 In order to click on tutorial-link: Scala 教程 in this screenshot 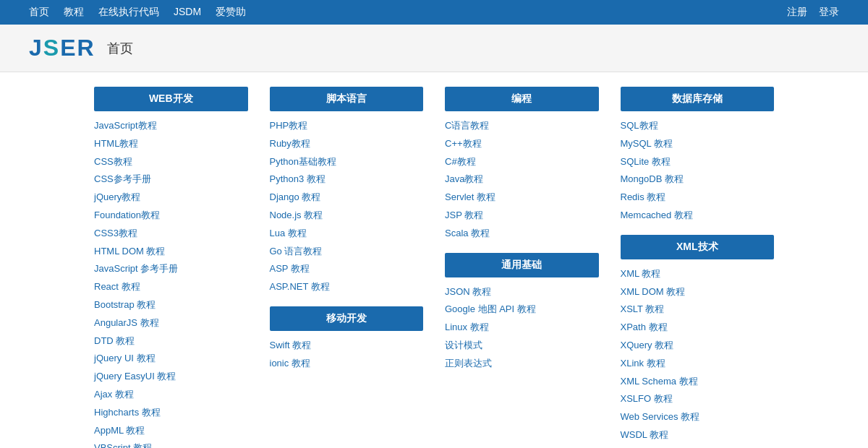, I will do `click(467, 233)`.